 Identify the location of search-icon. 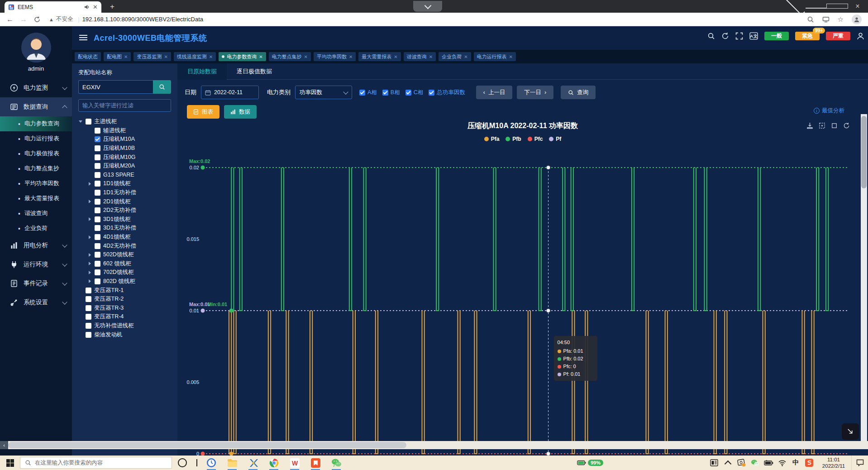
(711, 36).